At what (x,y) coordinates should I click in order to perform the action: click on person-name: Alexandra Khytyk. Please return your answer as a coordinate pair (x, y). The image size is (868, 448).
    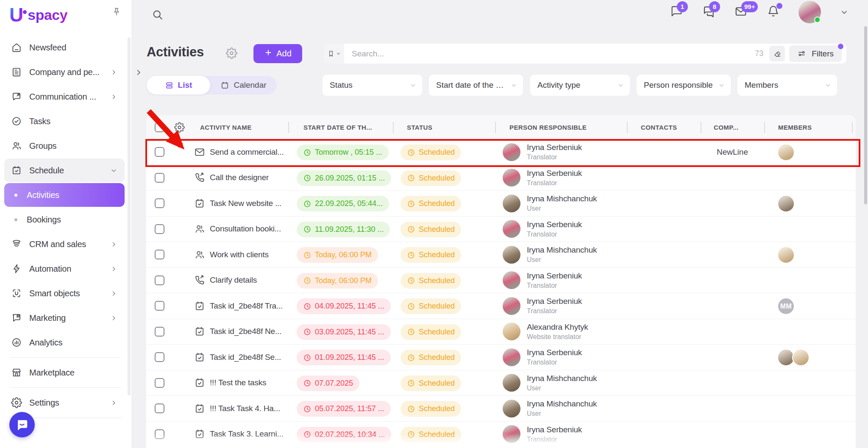
    Looking at the image, I should click on (558, 327).